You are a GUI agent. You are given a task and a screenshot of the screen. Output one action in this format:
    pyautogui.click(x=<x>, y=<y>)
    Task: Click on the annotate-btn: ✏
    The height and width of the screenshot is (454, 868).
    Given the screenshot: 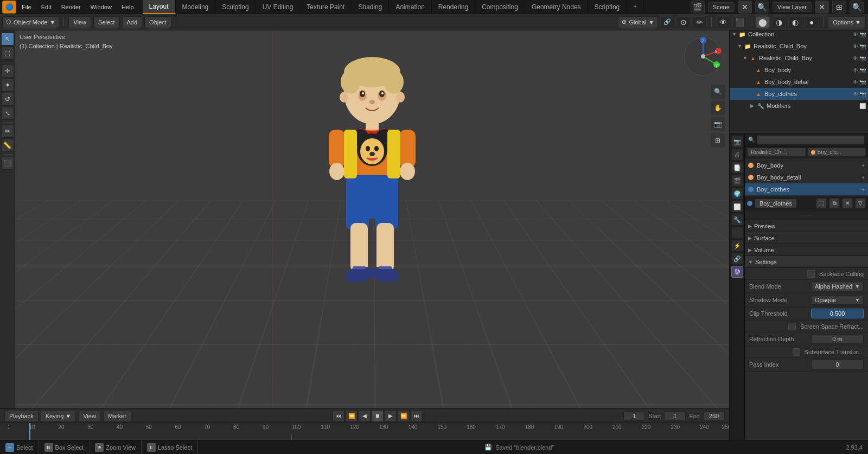 What is the action you would take?
    pyautogui.click(x=8, y=131)
    